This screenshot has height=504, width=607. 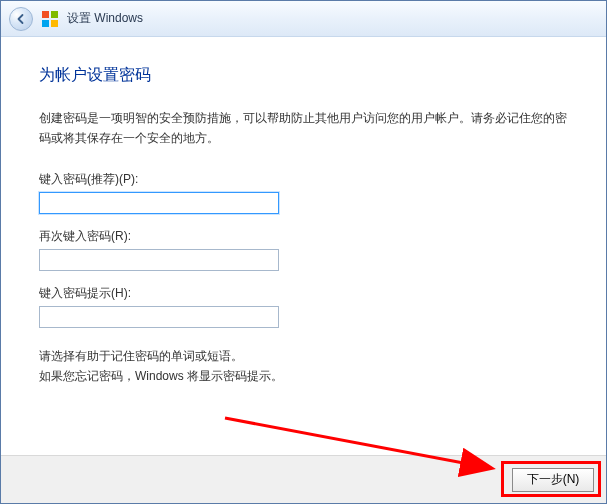 What do you see at coordinates (21, 19) in the screenshot?
I see `back-arrow-icon` at bounding box center [21, 19].